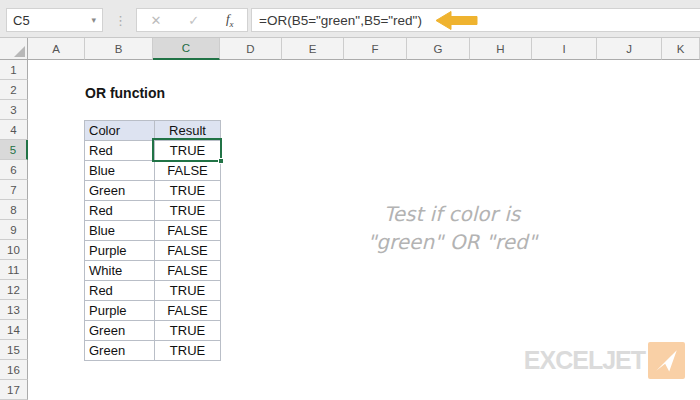 This screenshot has width=700, height=400. Describe the element at coordinates (54, 20) in the screenshot. I see `name-box: C5 ▾` at that location.